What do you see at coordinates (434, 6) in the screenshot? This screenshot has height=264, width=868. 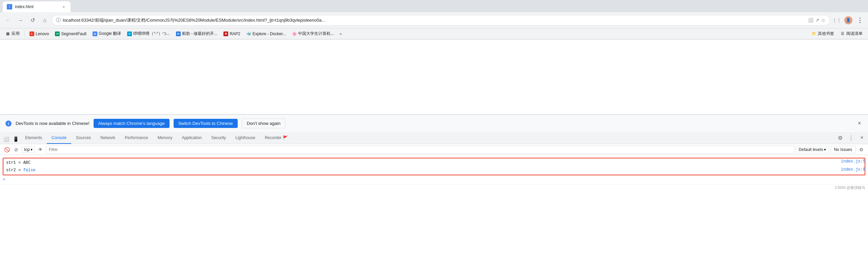 I see `tab-bar: i index.html ×` at bounding box center [434, 6].